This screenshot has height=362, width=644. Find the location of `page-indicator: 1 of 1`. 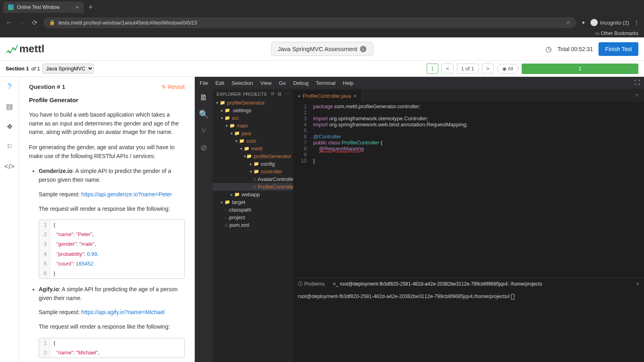

page-indicator: 1 of 1 is located at coordinates (468, 68).